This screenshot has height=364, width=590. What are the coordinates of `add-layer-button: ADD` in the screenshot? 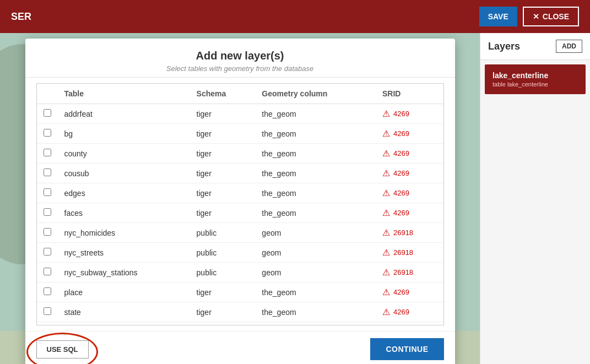 It's located at (569, 46).